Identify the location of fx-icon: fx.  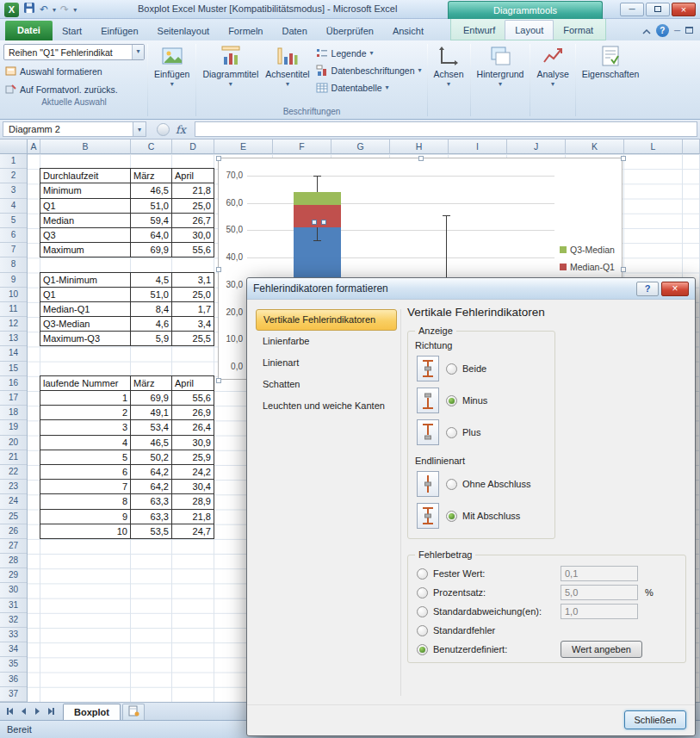
(181, 129).